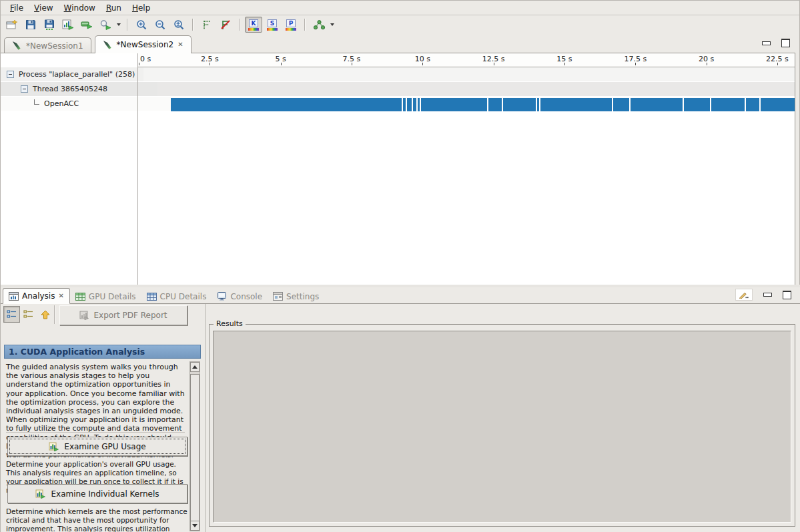 The image size is (800, 532). Describe the element at coordinates (744, 295) in the screenshot. I see `view-menu-icon` at that location.